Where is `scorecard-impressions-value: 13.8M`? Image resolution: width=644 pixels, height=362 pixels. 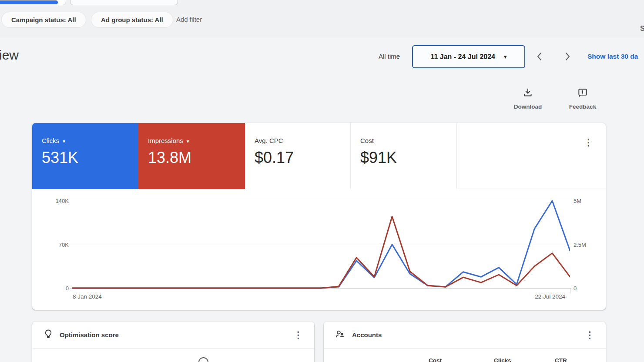 scorecard-impressions-value: 13.8M is located at coordinates (197, 158).